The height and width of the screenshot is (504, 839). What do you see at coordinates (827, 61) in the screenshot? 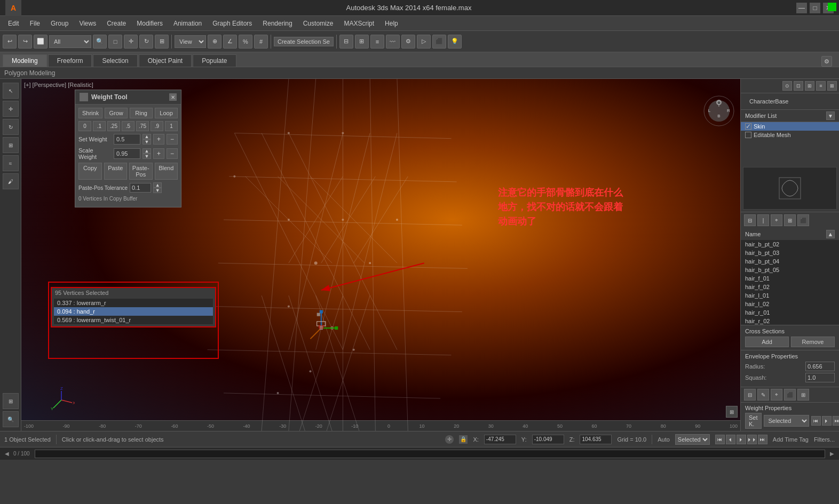
I see `tab-options-btn: ⚙` at bounding box center [827, 61].